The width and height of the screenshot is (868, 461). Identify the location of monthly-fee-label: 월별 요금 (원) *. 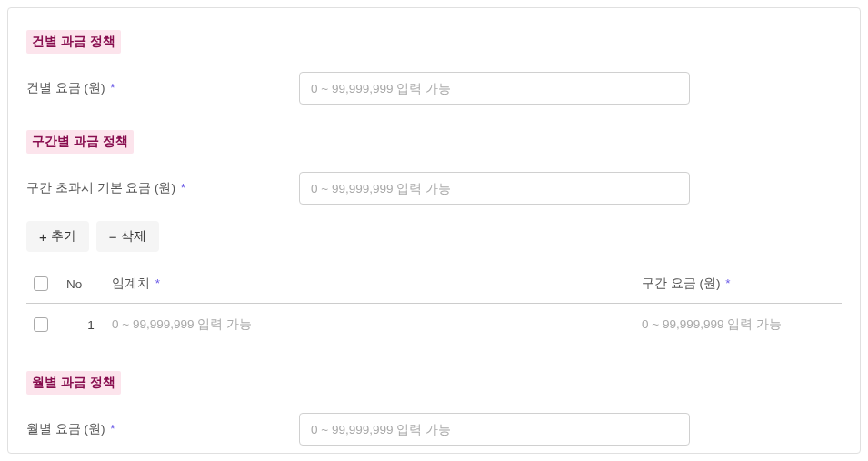
(163, 429).